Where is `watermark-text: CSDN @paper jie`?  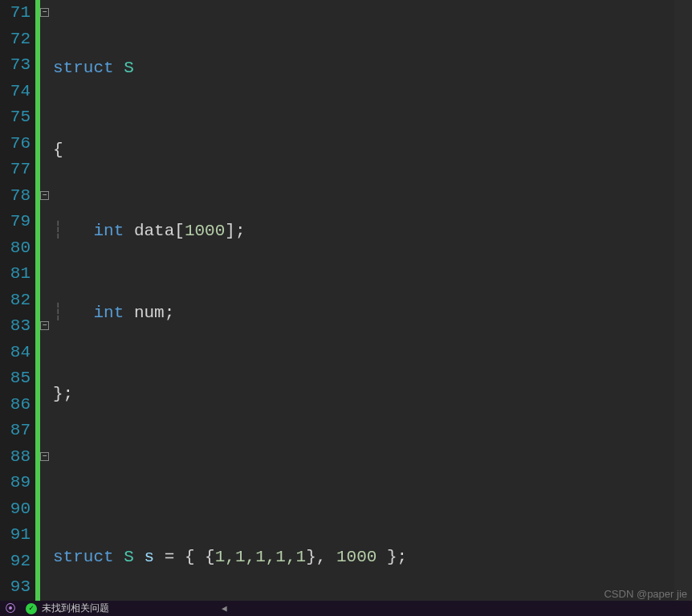 watermark-text: CSDN @paper jie is located at coordinates (645, 594).